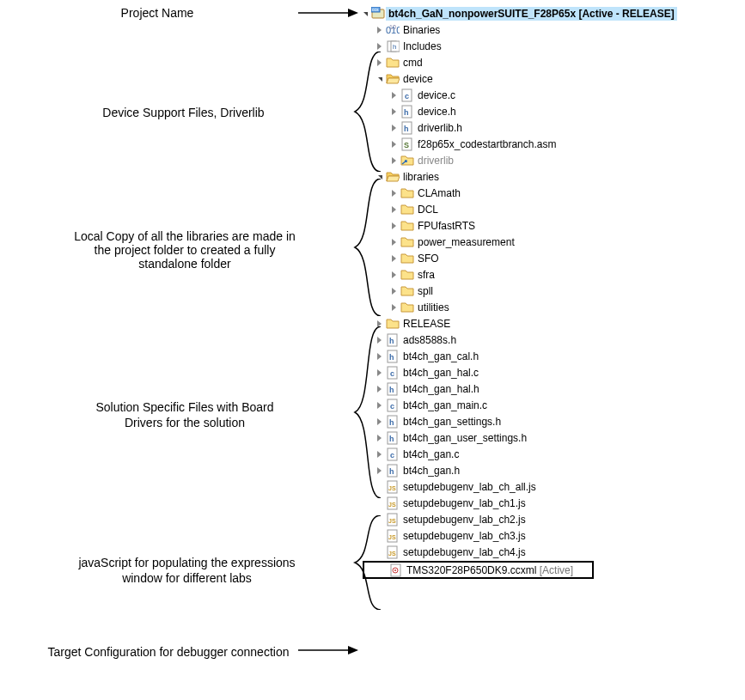  Describe the element at coordinates (548, 290) in the screenshot. I see `tree-item-spll: spll` at that location.